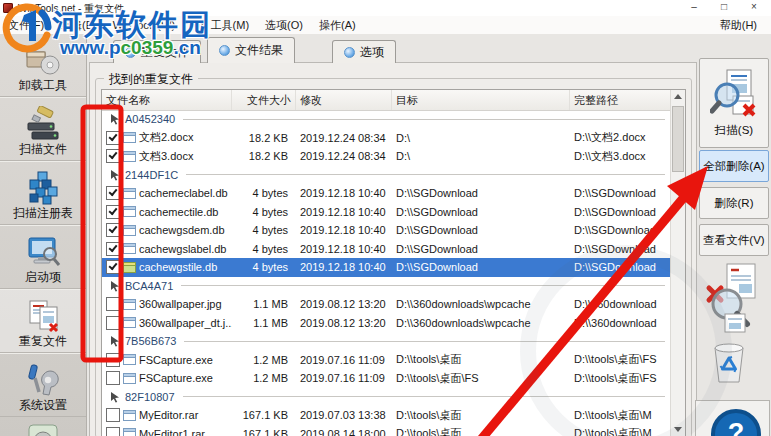 This screenshot has height=436, width=771. Describe the element at coordinates (130, 304) in the screenshot. I see `file-icon` at that location.